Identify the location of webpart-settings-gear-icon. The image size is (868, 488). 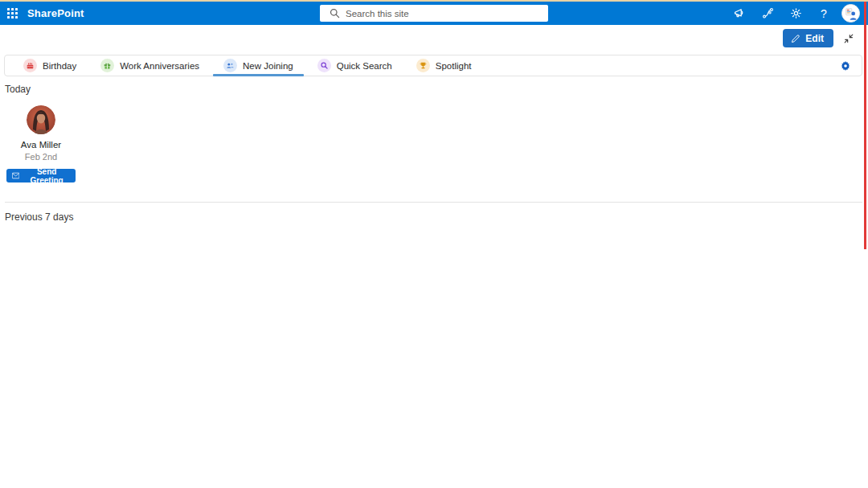
(845, 66).